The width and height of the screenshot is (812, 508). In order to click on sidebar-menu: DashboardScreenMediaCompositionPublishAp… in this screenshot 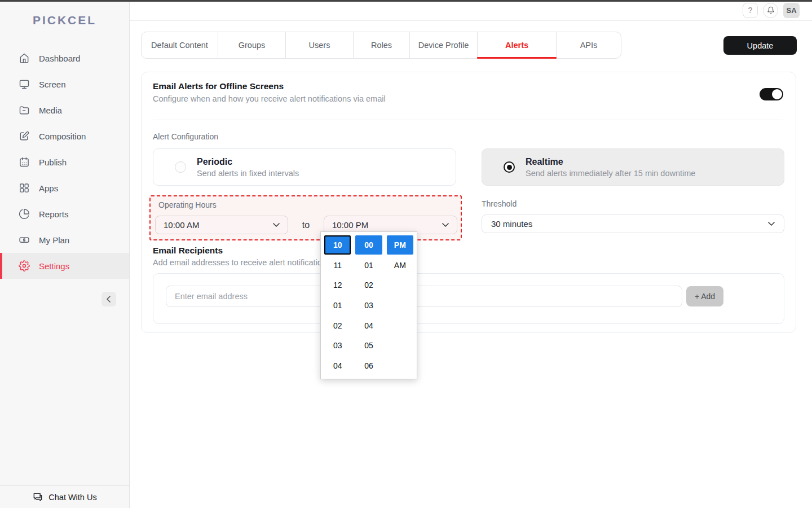, I will do `click(64, 162)`.